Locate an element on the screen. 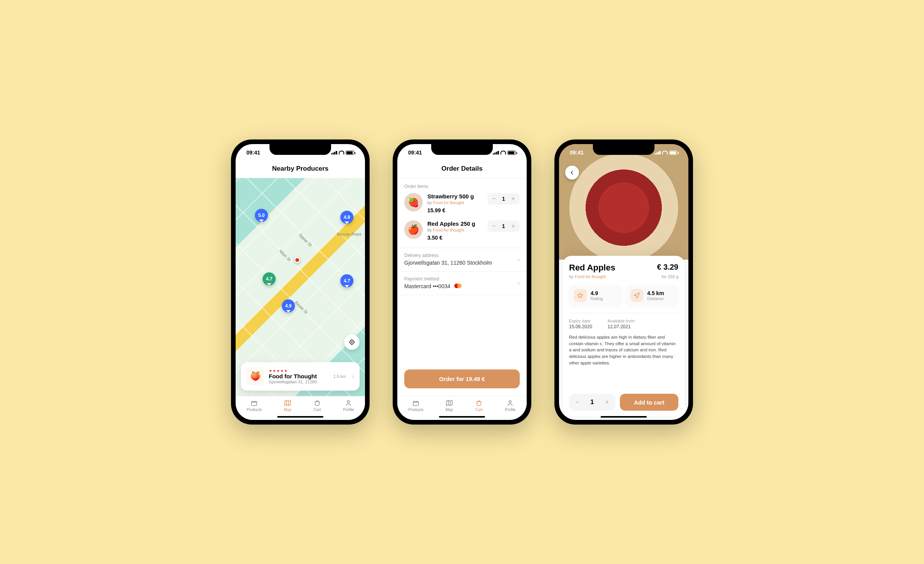 Image resolution: width=924 pixels, height=564 pixels. rating-stars: ★★★★★ is located at coordinates (299, 371).